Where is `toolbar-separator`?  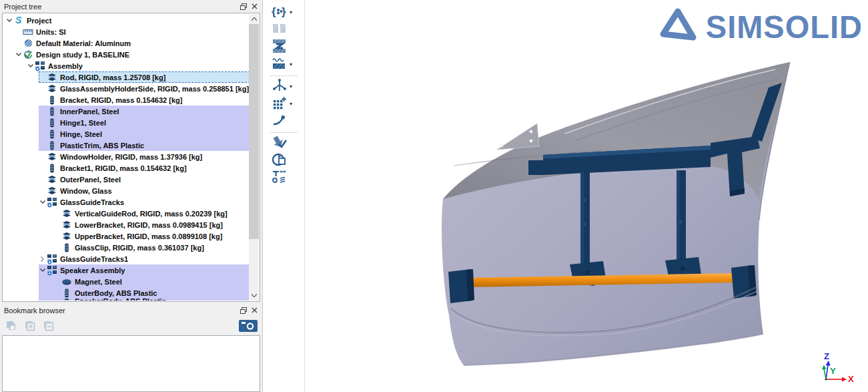
toolbar-separator is located at coordinates (284, 76).